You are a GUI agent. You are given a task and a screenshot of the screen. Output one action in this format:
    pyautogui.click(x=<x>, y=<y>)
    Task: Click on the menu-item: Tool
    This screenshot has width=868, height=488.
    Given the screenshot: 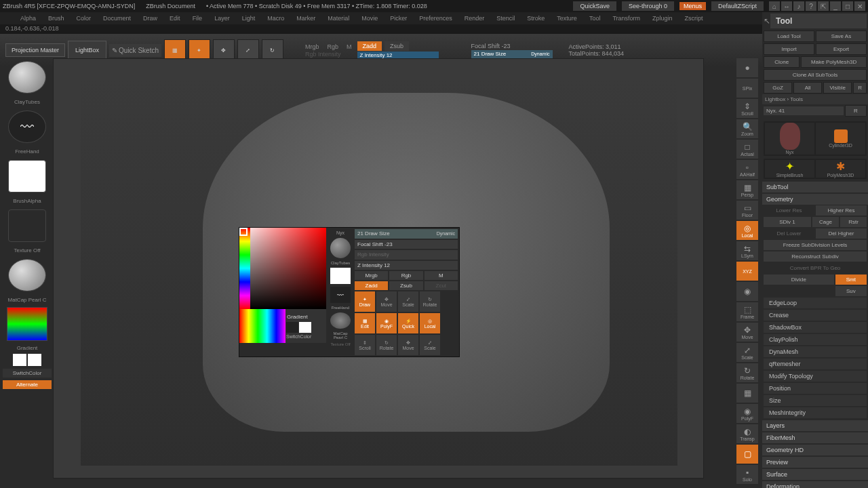 What is the action you would take?
    pyautogui.click(x=595, y=18)
    